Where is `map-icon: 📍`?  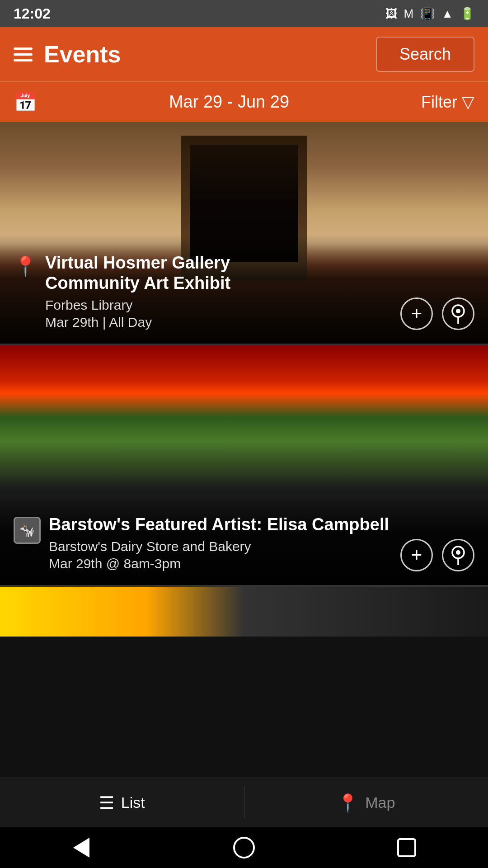
map-icon: 📍 is located at coordinates (348, 803).